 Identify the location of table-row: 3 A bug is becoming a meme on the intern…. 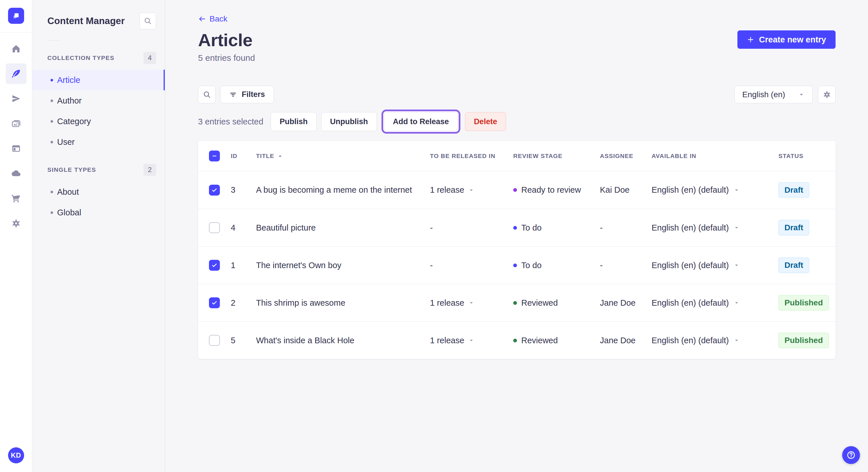
(517, 190).